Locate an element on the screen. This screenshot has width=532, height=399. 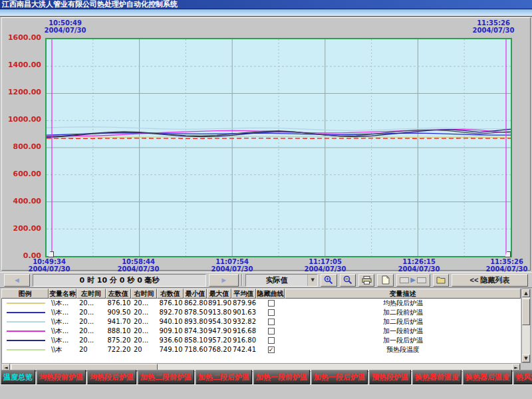
col-header-hide-curve: 隐藏曲线 is located at coordinates (270, 294).